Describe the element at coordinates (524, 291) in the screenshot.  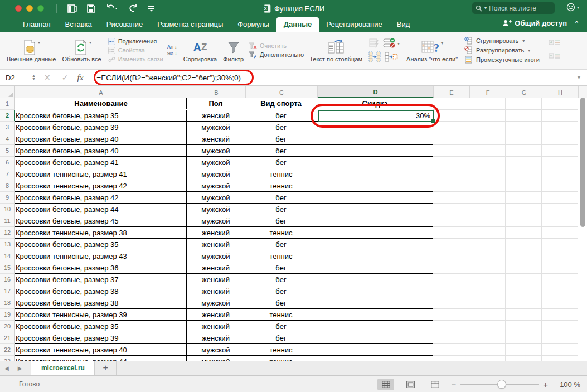
I see `cell-G17` at that location.